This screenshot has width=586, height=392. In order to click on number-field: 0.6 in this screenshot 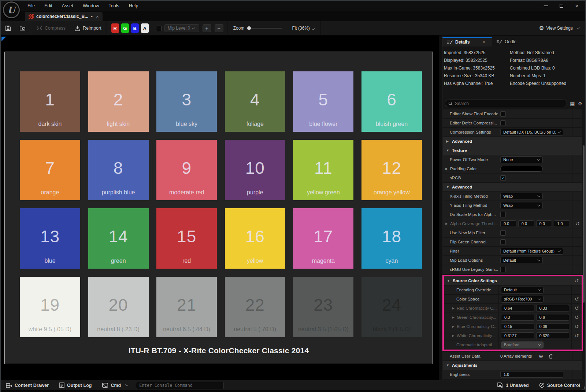, I will do `click(553, 317)`.